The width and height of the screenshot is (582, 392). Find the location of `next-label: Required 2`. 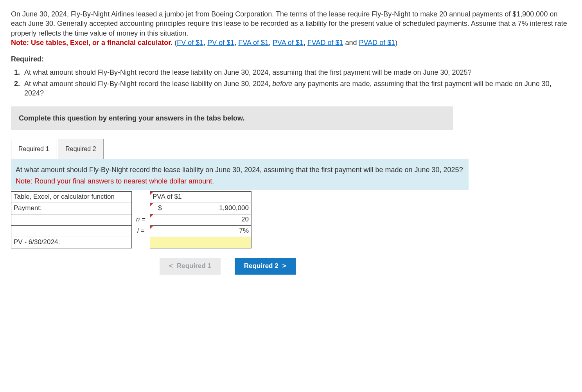

next-label: Required 2 is located at coordinates (261, 266).